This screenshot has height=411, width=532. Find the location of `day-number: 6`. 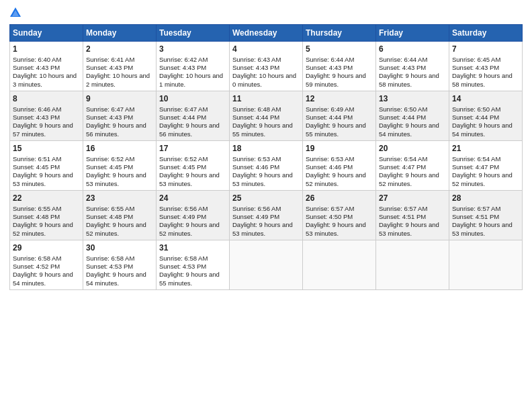

day-number: 6 is located at coordinates (412, 50).